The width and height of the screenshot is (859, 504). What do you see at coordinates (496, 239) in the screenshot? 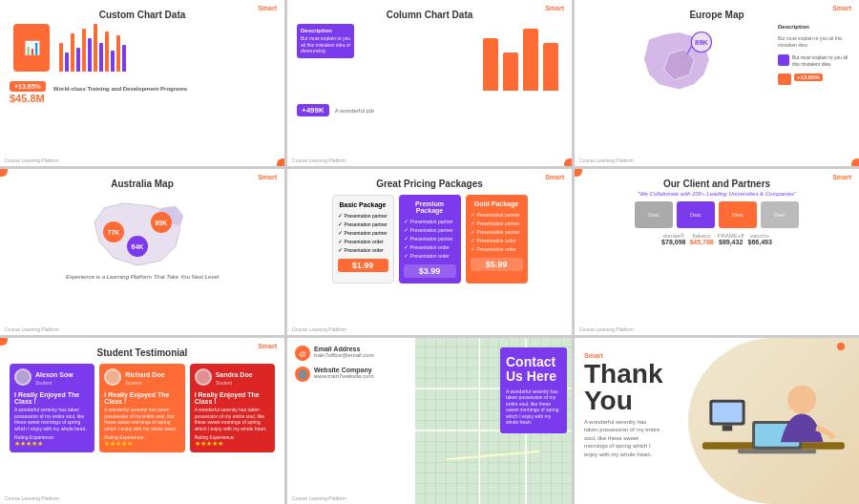
I see `package-gold: Gold Package ✓Presentation partner ✓Pres…` at bounding box center [496, 239].